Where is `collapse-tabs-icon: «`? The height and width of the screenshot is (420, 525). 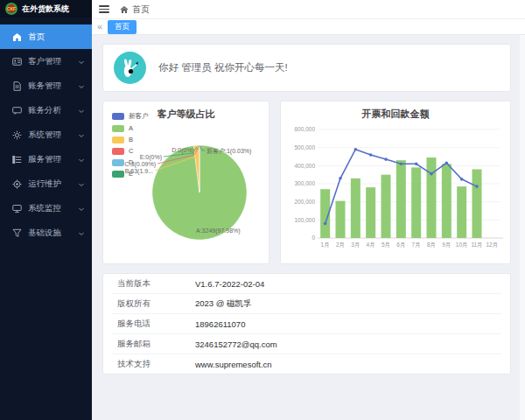
collapse-tabs-icon: « is located at coordinates (100, 26).